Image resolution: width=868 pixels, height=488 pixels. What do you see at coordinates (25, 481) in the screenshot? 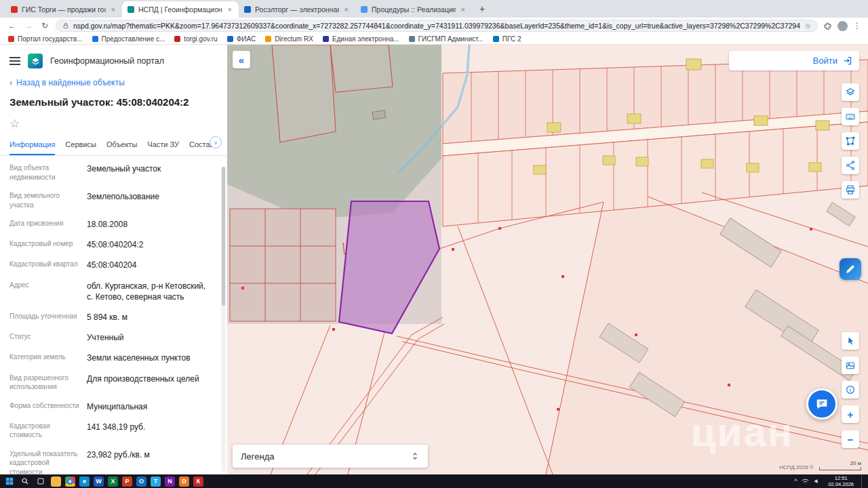
I see `taskbar-search-button` at bounding box center [25, 481].